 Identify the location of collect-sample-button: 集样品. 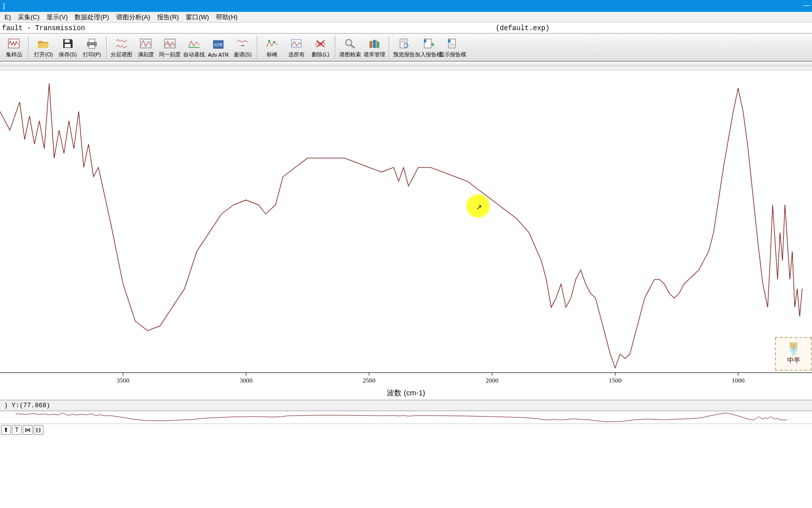
(14, 47).